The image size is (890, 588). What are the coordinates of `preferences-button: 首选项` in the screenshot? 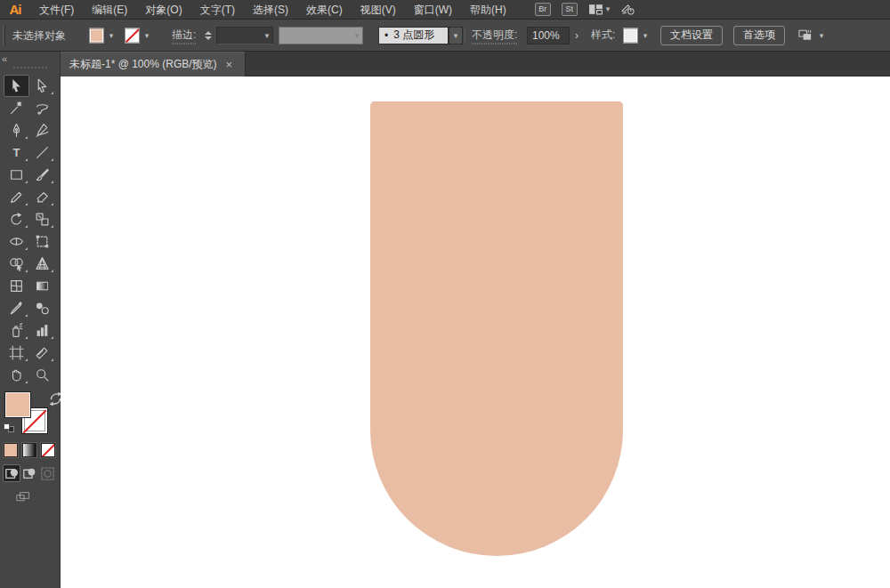 It's located at (759, 36).